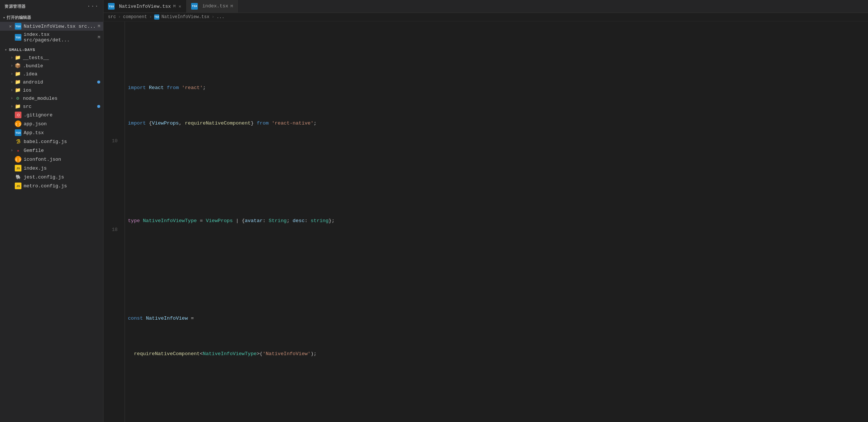 Image resolution: width=868 pixels, height=422 pixels. What do you see at coordinates (498, 123) in the screenshot?
I see `code-line-2: import { ViewProps , requireNativeCompon…` at bounding box center [498, 123].